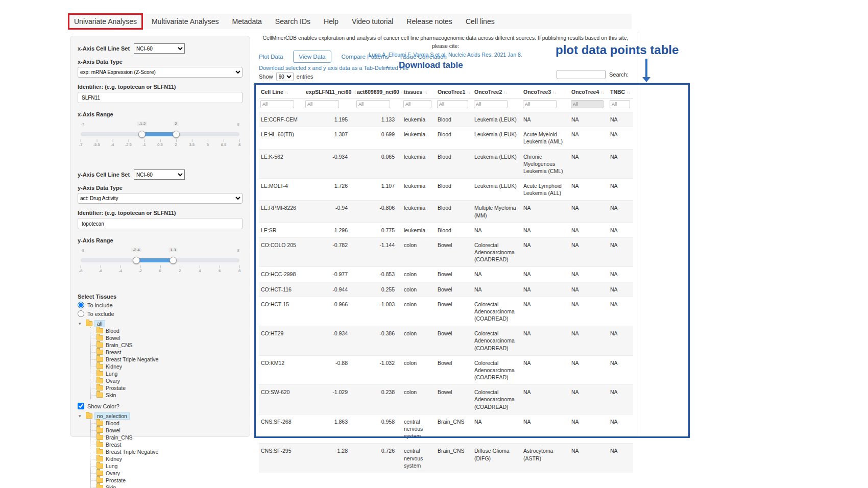  Describe the element at coordinates (429, 21) in the screenshot. I see `nav-item-release-notes: Release notes` at that location.